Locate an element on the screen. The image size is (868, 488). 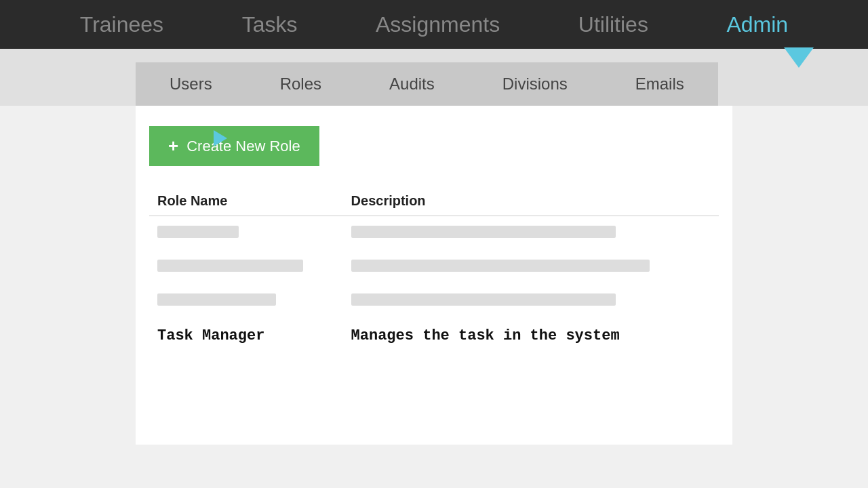
nav-admin: Admin is located at coordinates (757, 24).